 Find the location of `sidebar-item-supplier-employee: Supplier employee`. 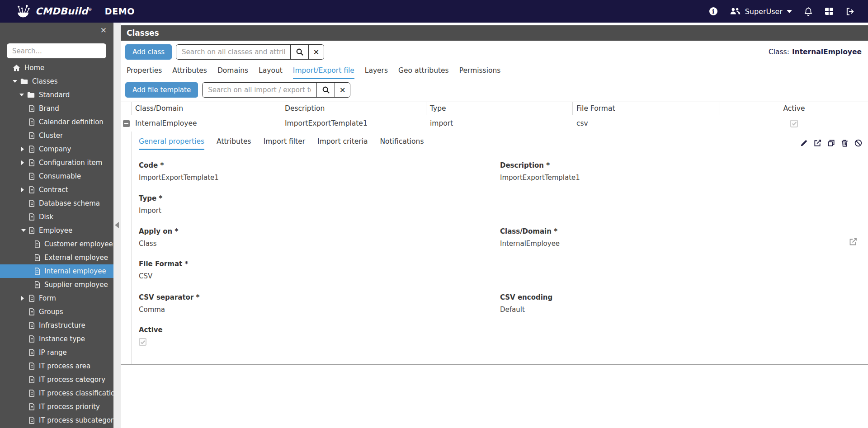

sidebar-item-supplier-employee: Supplier employee is located at coordinates (57, 285).